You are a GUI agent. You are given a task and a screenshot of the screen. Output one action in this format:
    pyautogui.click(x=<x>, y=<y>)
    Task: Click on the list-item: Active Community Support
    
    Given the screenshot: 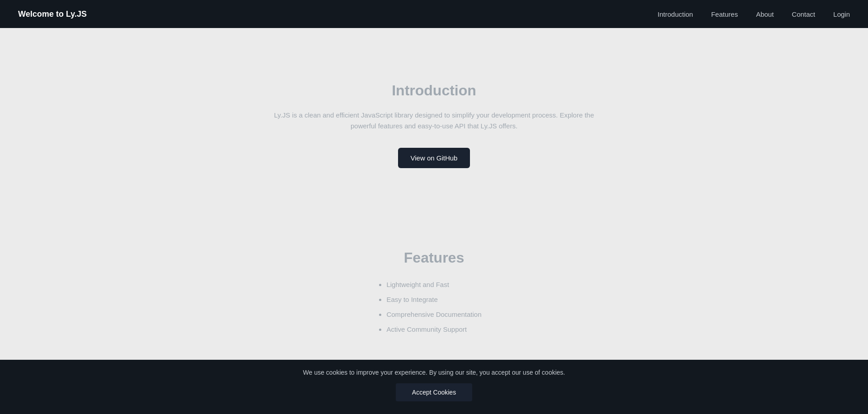 What is the action you would take?
    pyautogui.click(x=434, y=329)
    